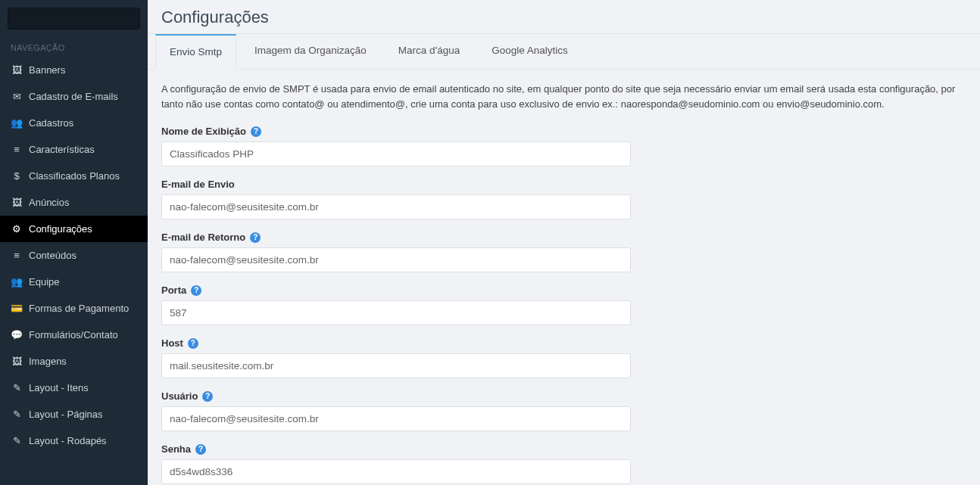  What do you see at coordinates (74, 281) in the screenshot?
I see `sidebar-item-equipe: 👥Equipe` at bounding box center [74, 281].